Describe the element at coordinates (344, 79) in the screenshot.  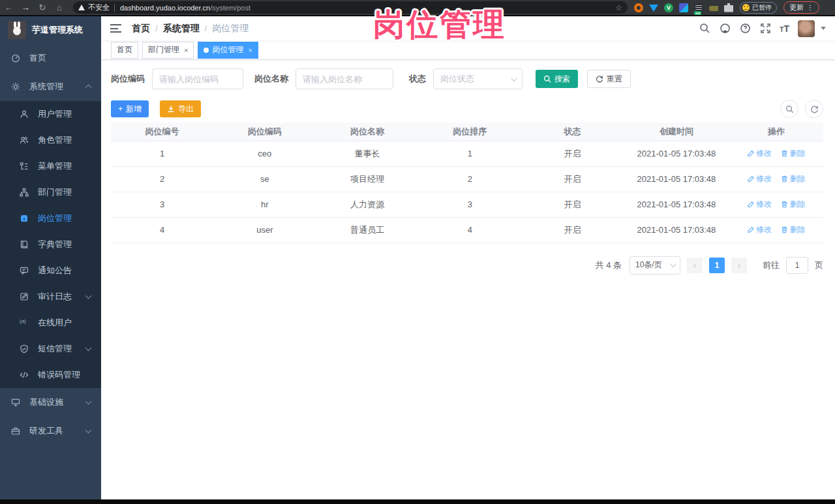
I see `post-name-input` at that location.